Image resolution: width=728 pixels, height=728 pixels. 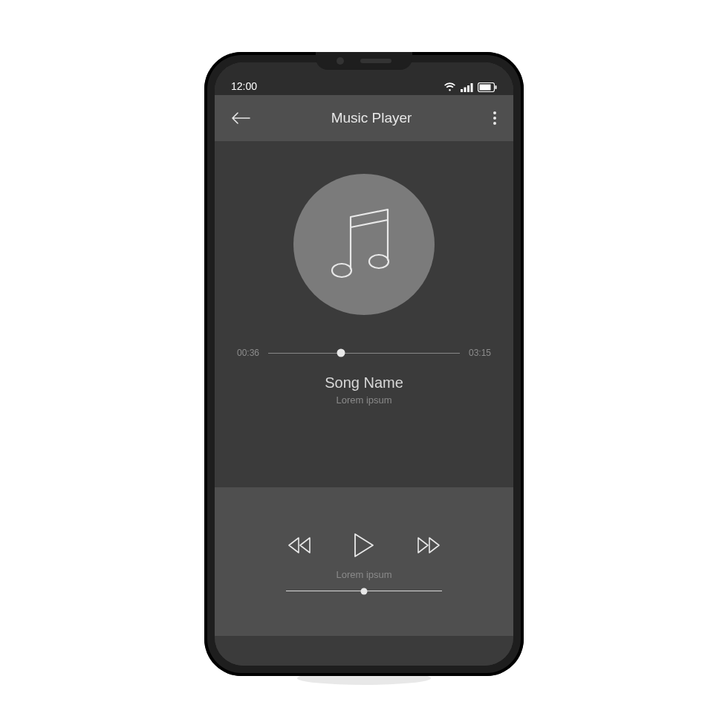 What do you see at coordinates (364, 545) in the screenshot?
I see `play-icon` at bounding box center [364, 545].